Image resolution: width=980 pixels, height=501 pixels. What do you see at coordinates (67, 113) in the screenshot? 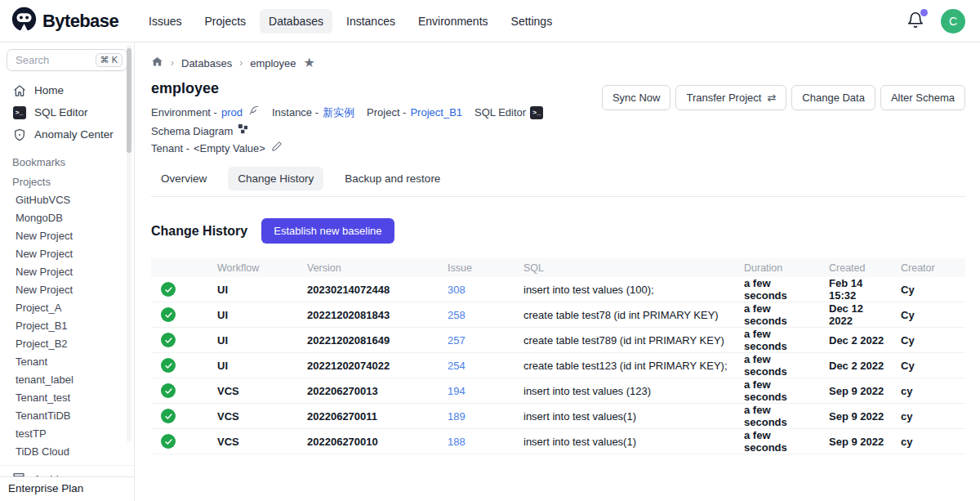
I see `sidebar-nav: Home >_ SQL Editor Anomaly Center` at bounding box center [67, 113].